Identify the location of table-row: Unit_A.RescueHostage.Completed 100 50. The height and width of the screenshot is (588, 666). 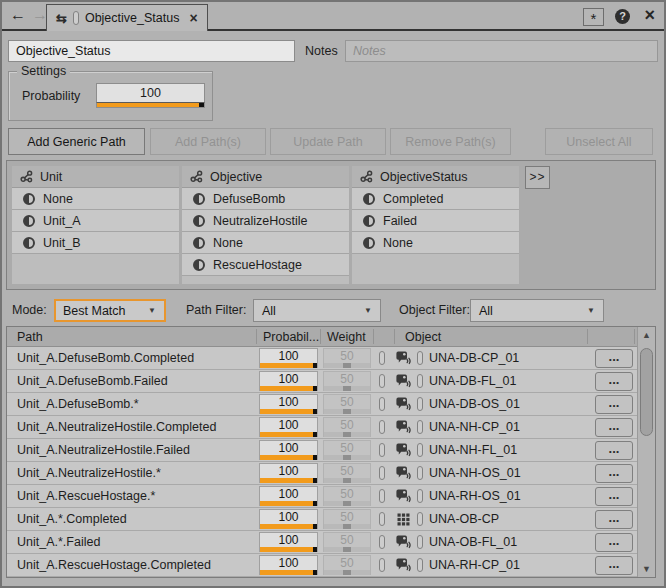
(322, 566).